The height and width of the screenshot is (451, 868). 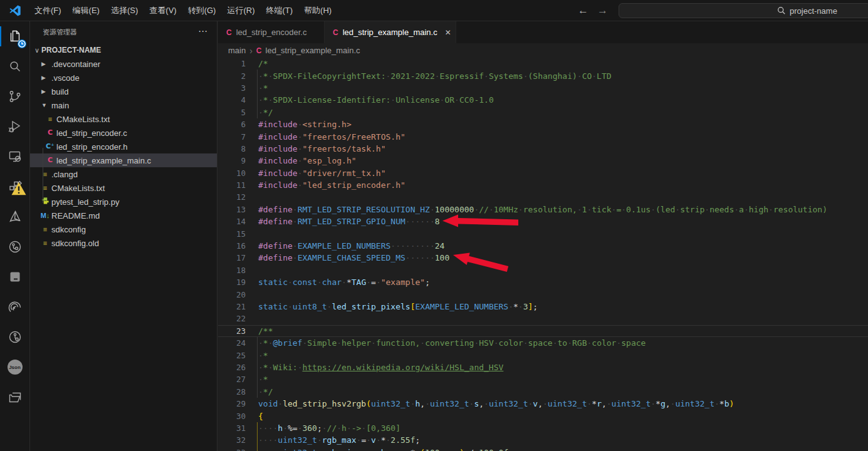 I want to click on code-line-18: 18, so click(x=543, y=271).